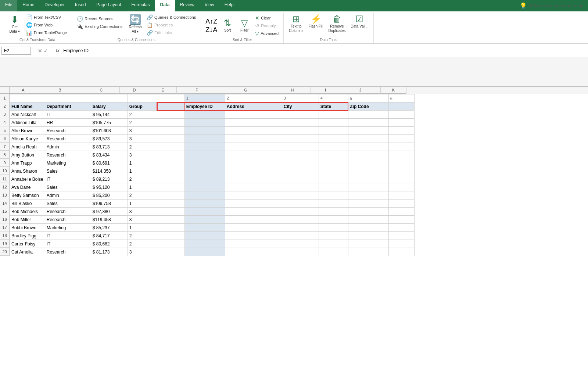  Describe the element at coordinates (5, 147) in the screenshot. I see `row-num-7: 7` at that location.